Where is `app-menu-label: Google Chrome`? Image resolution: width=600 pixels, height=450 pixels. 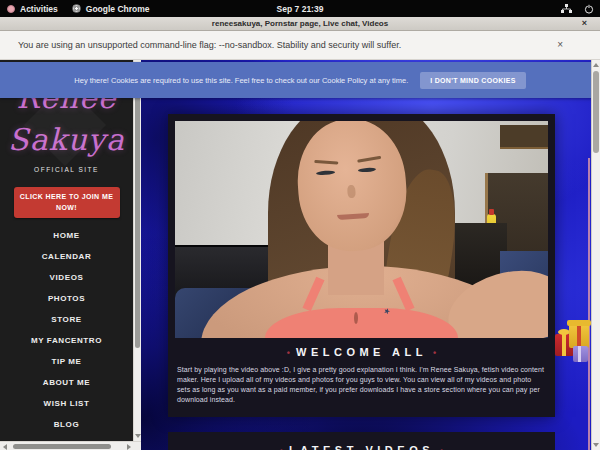 app-menu-label: Google Chrome is located at coordinates (118, 9).